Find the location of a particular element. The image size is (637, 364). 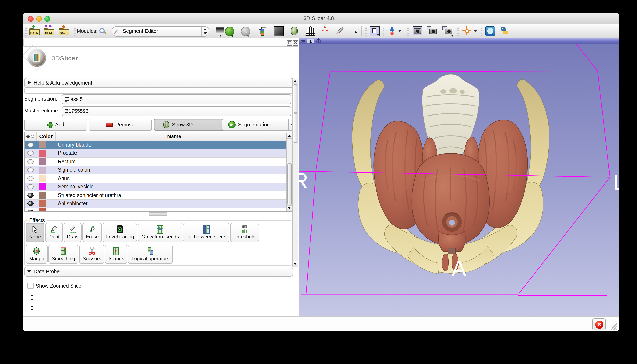

effect-button-logical-operators: Logical operators is located at coordinates (150, 254).